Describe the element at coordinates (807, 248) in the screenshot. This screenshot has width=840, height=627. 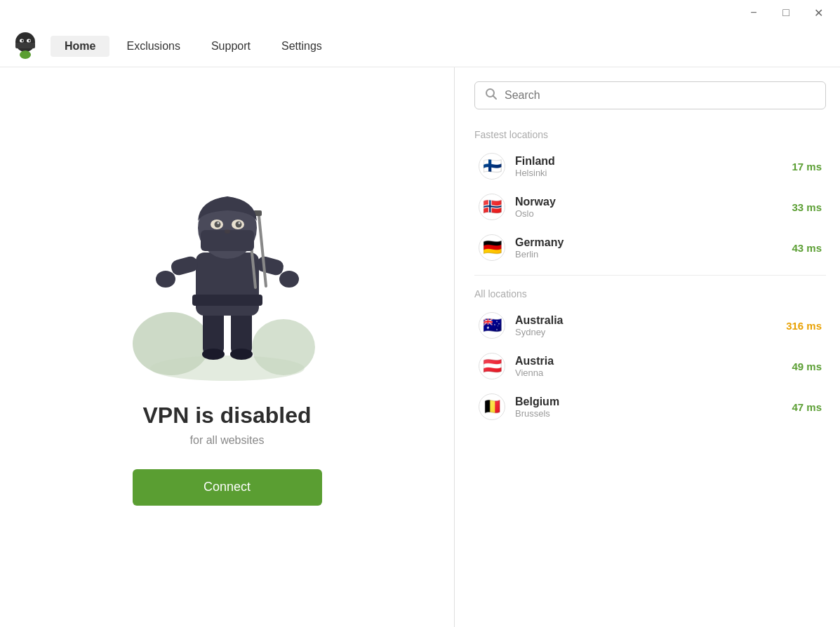
I see `location-ping: 43 ms` at that location.